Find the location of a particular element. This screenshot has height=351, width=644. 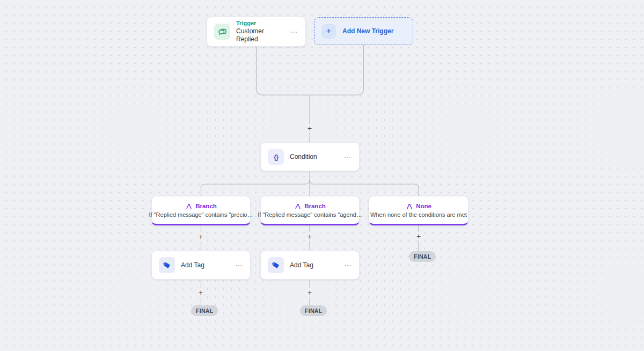

branch-condition-text: If "Replied message" contains "agend… is located at coordinates (310, 215).